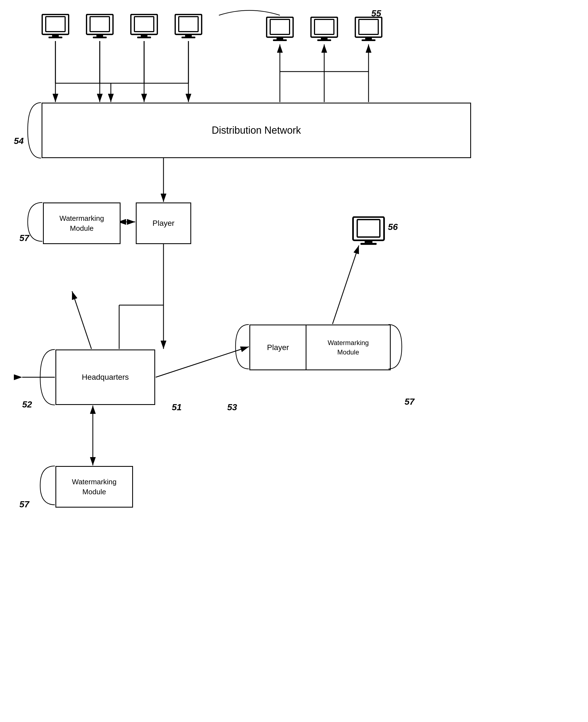  What do you see at coordinates (278, 347) in the screenshot?
I see `player-right-box: Player` at bounding box center [278, 347].